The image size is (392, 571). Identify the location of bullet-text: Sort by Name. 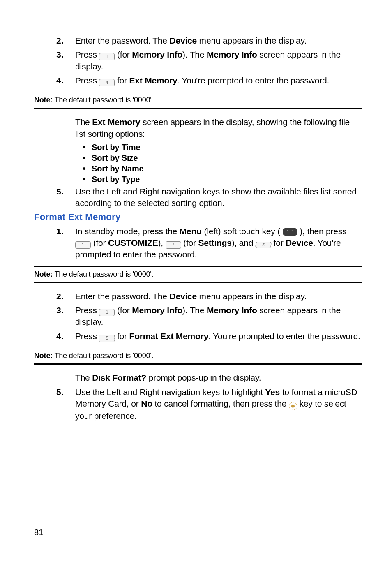
(118, 169).